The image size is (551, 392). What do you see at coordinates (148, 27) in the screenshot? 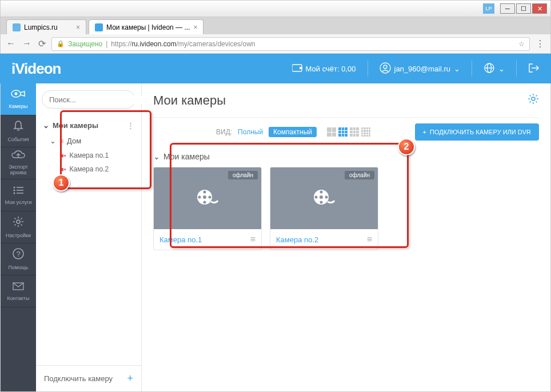
I see `tab-title: Мои камеры | Ivideon — ...` at bounding box center [148, 27].